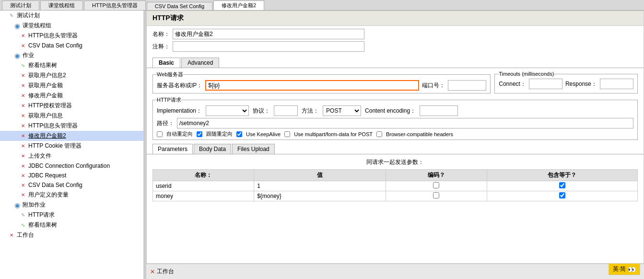  I want to click on sidebar-item-modify-user-balance2: ✕ 修改用户金额2, so click(72, 136).